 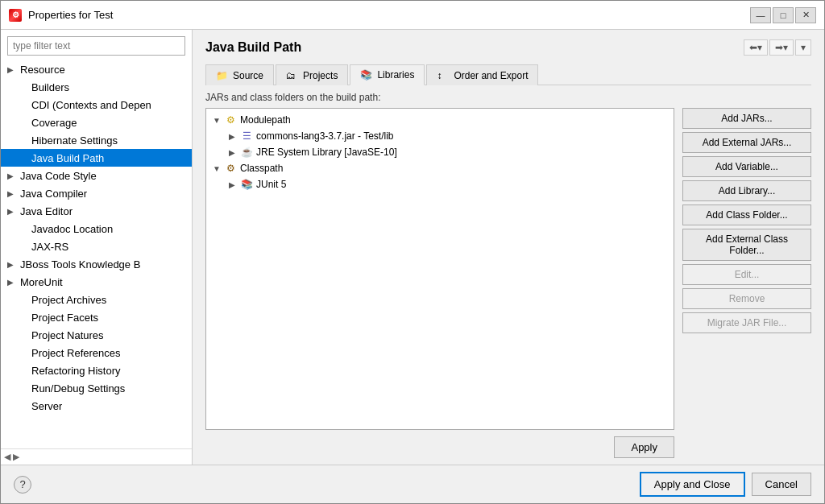 I want to click on tab-order-and-export: ↕Order and Export, so click(x=482, y=75).